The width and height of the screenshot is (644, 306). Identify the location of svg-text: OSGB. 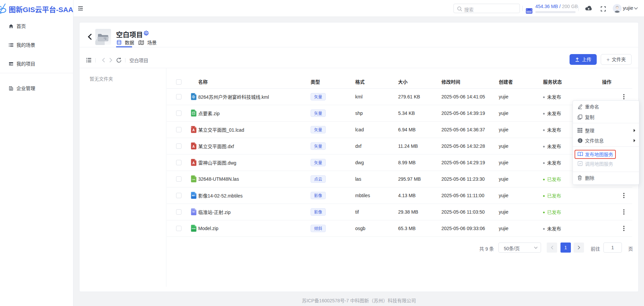
(194, 228).